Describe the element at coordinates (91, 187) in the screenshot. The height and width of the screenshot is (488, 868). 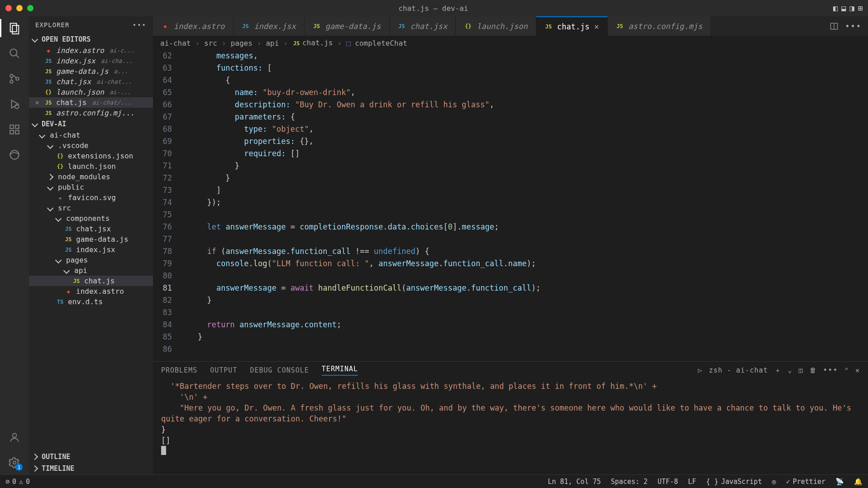
I see `folder-item: public` at that location.